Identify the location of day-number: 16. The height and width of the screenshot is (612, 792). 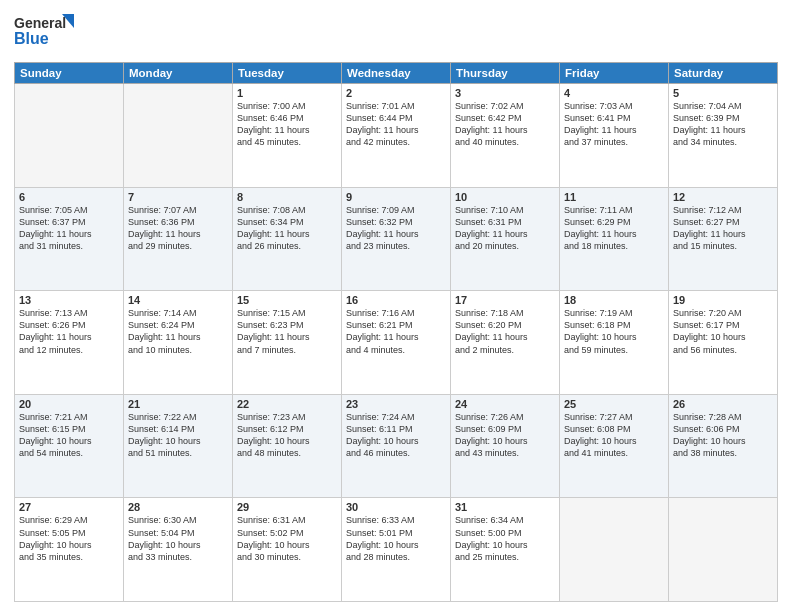
(396, 300).